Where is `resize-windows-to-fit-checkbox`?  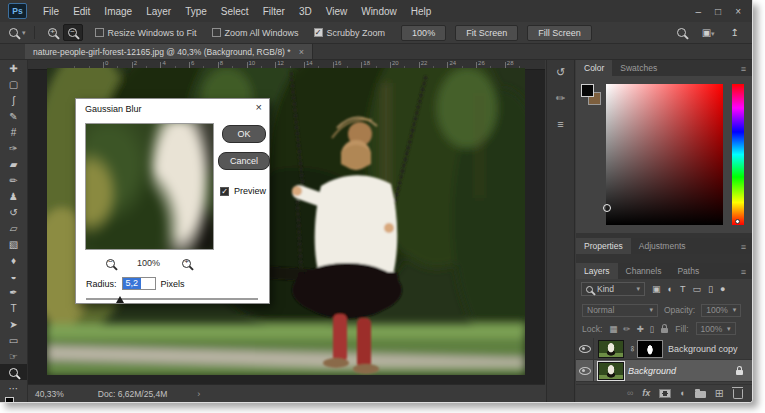 resize-windows-to-fit-checkbox is located at coordinates (100, 32).